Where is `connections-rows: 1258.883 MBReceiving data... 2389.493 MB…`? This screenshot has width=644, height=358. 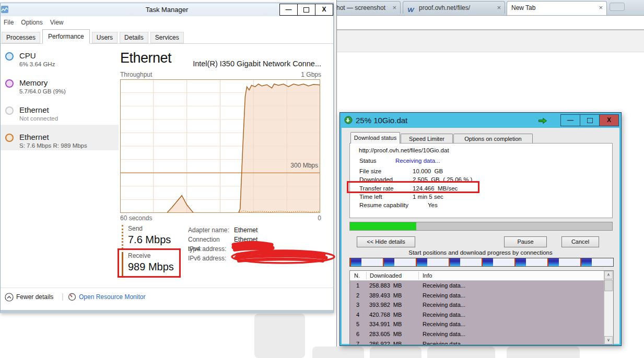
connections-rows: 1258.883 MBReceiving data... 2389.493 MB… is located at coordinates (477, 313).